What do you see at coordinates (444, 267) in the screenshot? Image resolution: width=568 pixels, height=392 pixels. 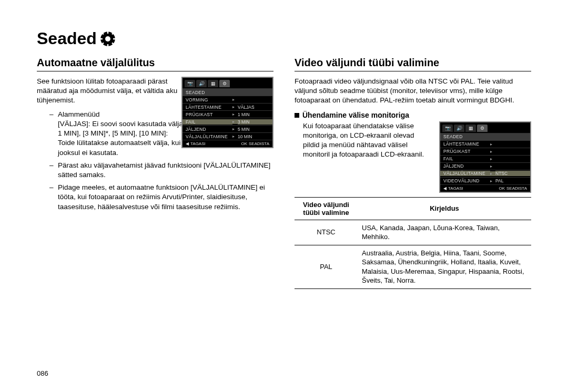 I see `video-desc: Austraalia, Austria, Belgia, Hiina, Taan…` at bounding box center [444, 267].